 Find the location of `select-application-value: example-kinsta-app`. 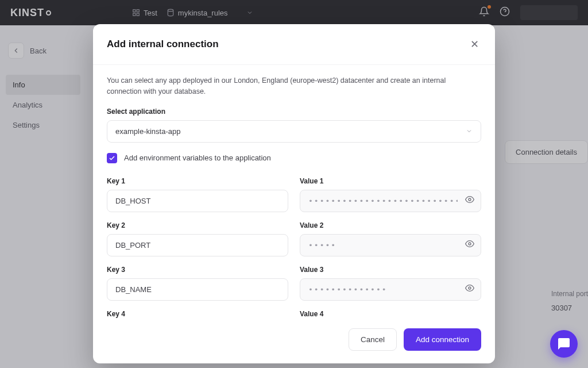

select-application-value: example-kinsta-app is located at coordinates (148, 131).